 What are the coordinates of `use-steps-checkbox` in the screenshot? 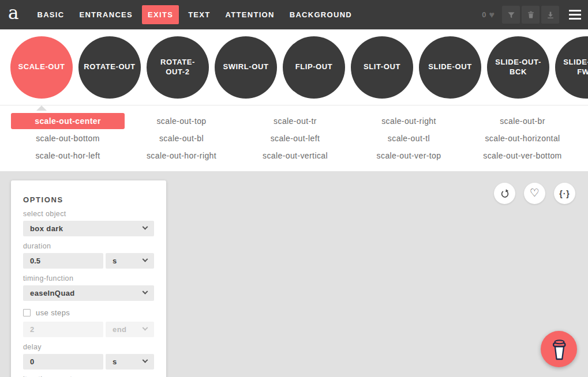 It's located at (27, 312).